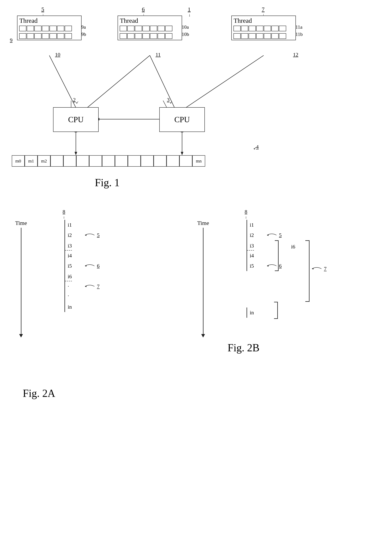 The width and height of the screenshot is (392, 540). What do you see at coordinates (92, 286) in the screenshot?
I see `fig2a-annot-7: 7` at bounding box center [92, 286].